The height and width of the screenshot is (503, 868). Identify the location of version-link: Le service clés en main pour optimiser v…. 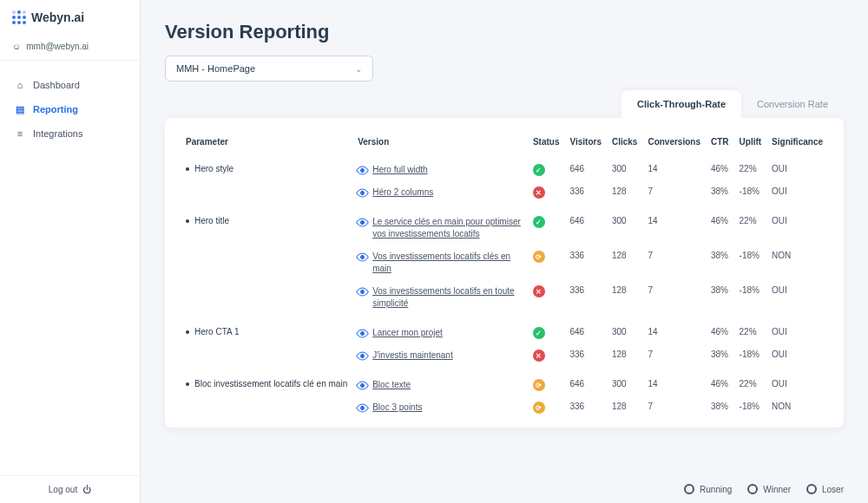
(448, 228).